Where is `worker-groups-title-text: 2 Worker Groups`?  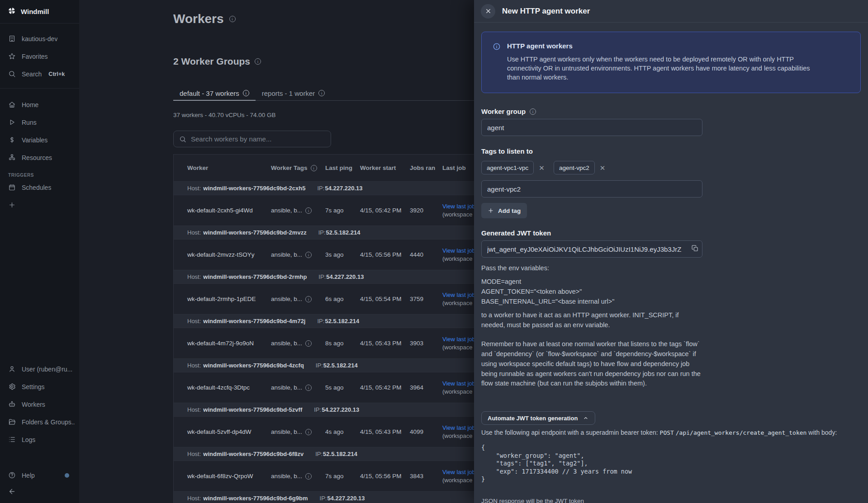
worker-groups-title-text: 2 Worker Groups is located at coordinates (212, 61).